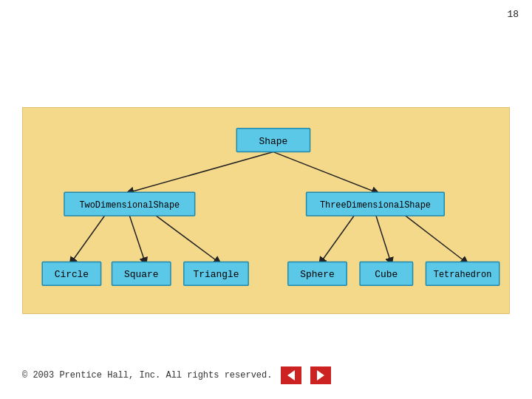 The image size is (532, 399). I want to click on svg-text: Cube, so click(386, 275).